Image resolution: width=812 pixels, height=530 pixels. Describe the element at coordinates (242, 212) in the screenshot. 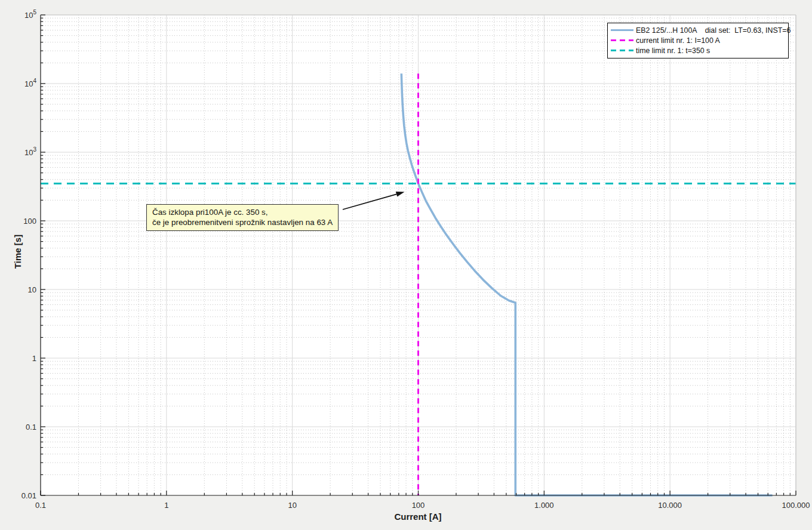

I see `annotation-line-1: Čas izklopa pri100A je cc. 350 s,` at that location.